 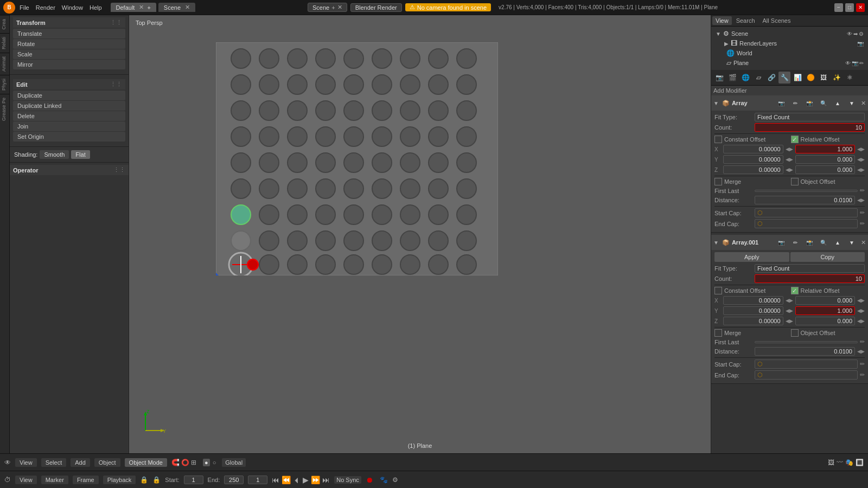 I want to click on prop-particle-icon: ✨, so click(x=837, y=78).